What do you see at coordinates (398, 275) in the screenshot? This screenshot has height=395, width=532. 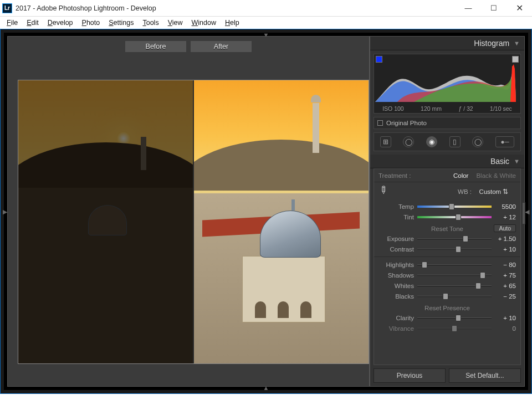 I see `shadows-label: Shadows` at bounding box center [398, 275].